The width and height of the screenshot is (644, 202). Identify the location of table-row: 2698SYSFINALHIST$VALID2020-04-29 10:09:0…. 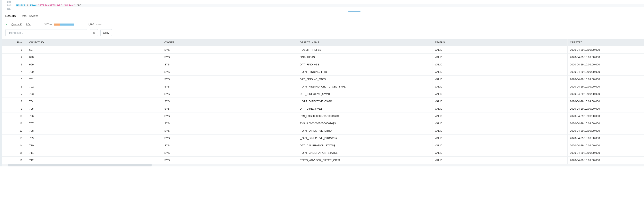
(323, 57).